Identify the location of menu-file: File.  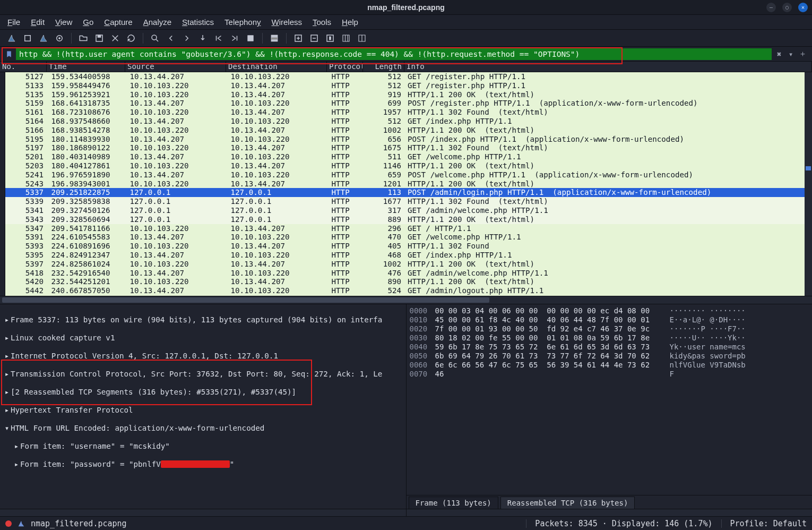
(14, 22).